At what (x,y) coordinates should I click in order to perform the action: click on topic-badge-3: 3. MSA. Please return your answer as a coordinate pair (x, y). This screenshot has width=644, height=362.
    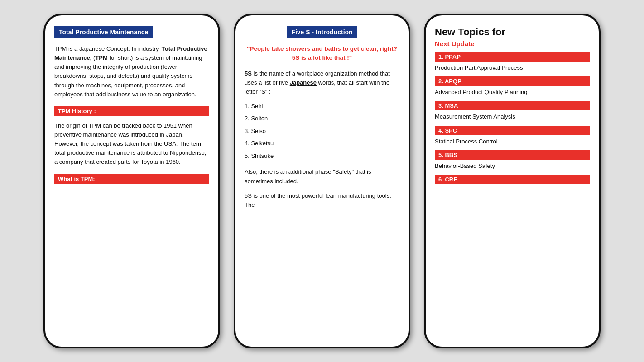
    Looking at the image, I should click on (512, 106).